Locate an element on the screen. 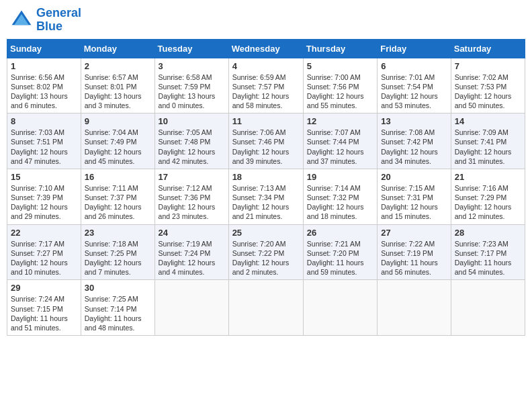 The height and width of the screenshot is (411, 532). calendar-cell: 12Sunrise: 7:07 AM Sunset: 7:44 PM Dayli… is located at coordinates (340, 141).